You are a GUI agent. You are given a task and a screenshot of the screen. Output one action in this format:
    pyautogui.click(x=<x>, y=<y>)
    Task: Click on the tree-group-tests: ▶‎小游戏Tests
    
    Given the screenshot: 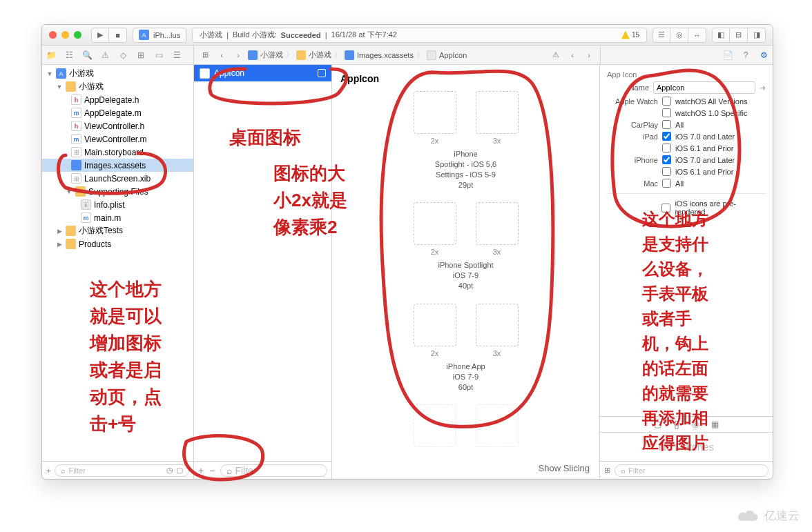 What is the action you would take?
    pyautogui.click(x=117, y=230)
    